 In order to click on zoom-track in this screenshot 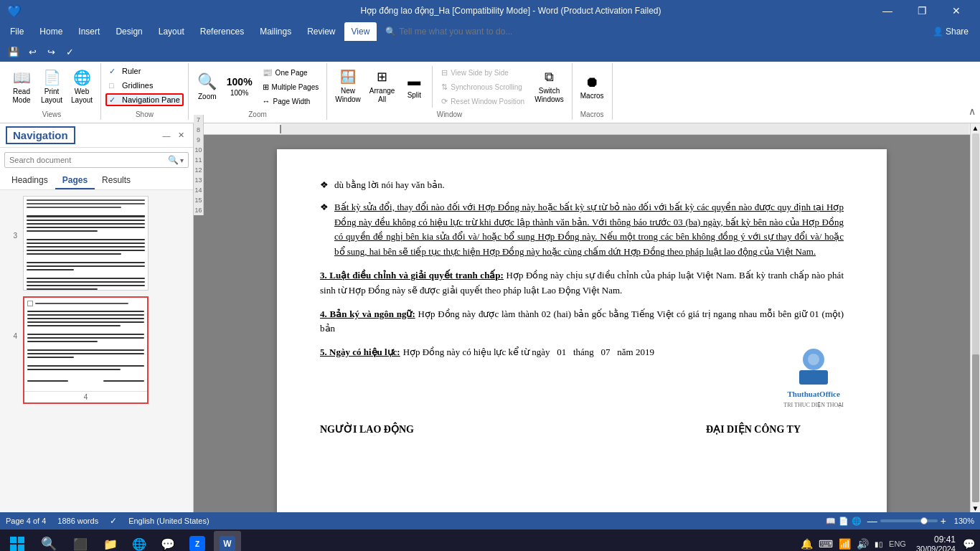, I will do `click(909, 521)`.